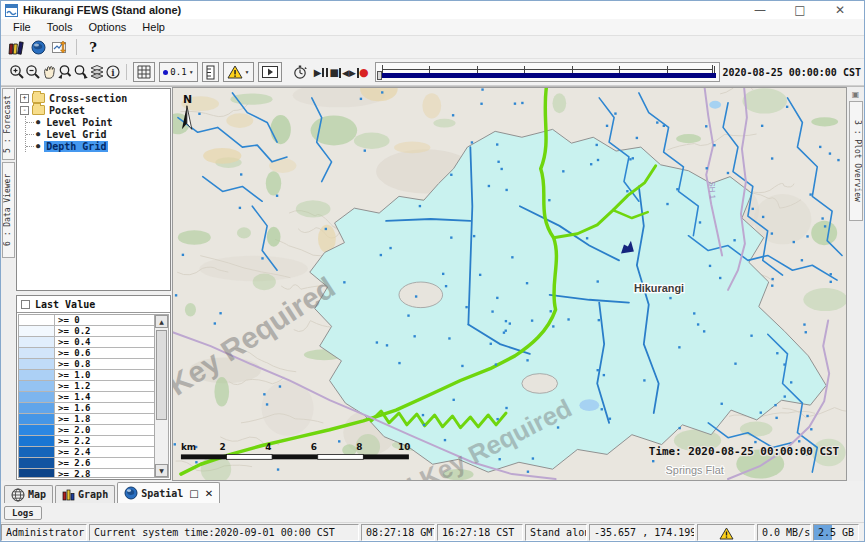 This screenshot has width=865, height=542. What do you see at coordinates (65, 72) in the screenshot?
I see `zoom-previous-icon` at bounding box center [65, 72].